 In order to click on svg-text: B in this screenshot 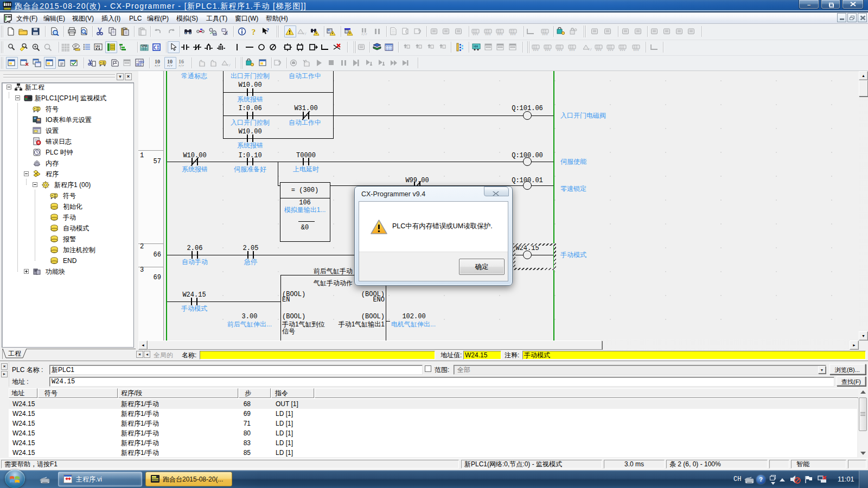, I will do `click(227, 34)`.